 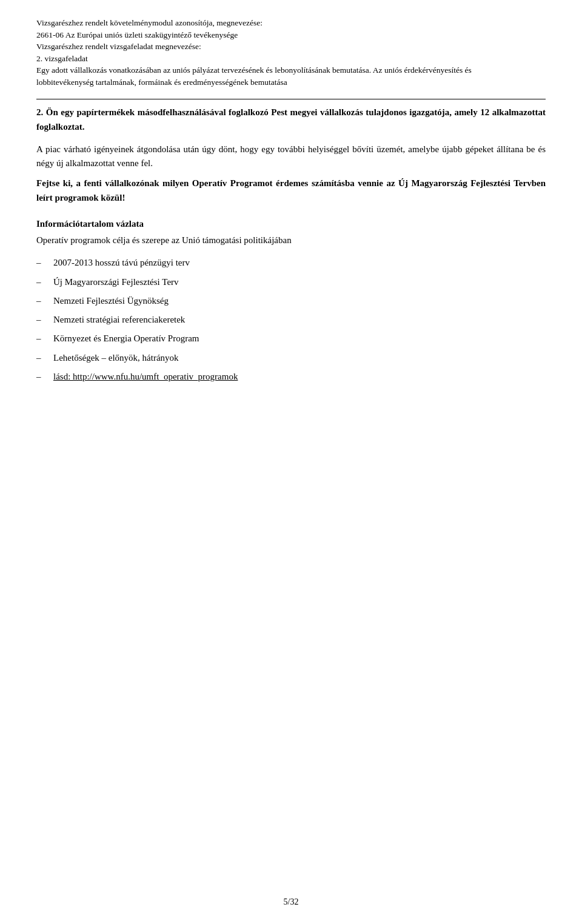 I want to click on header-line-2: 2661-06 Az Európai uniós üzleti szakügyi…, so click(x=291, y=35).